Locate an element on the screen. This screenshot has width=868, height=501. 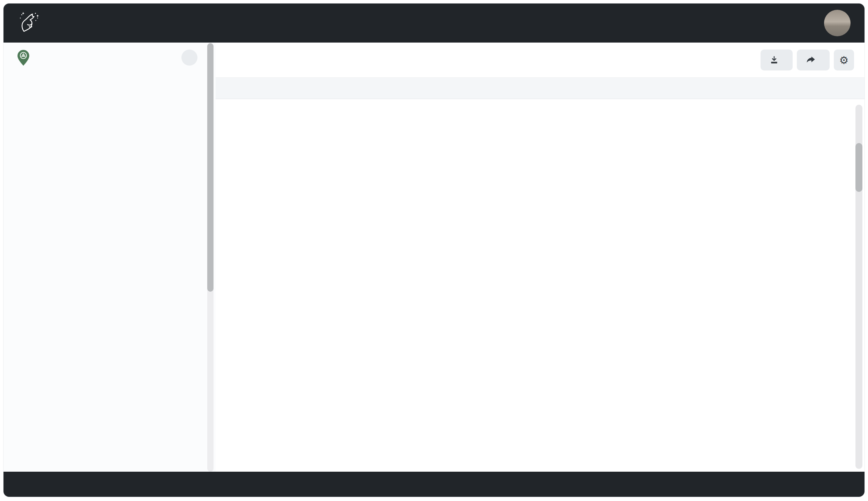
table-scrollbar-thumb is located at coordinates (859, 167).